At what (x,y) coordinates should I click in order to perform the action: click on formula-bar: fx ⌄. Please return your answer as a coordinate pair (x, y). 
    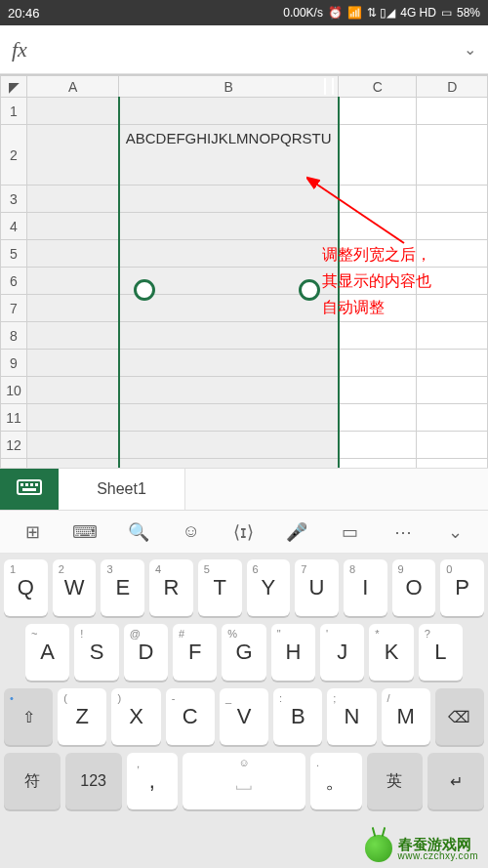
    Looking at the image, I should click on (244, 50).